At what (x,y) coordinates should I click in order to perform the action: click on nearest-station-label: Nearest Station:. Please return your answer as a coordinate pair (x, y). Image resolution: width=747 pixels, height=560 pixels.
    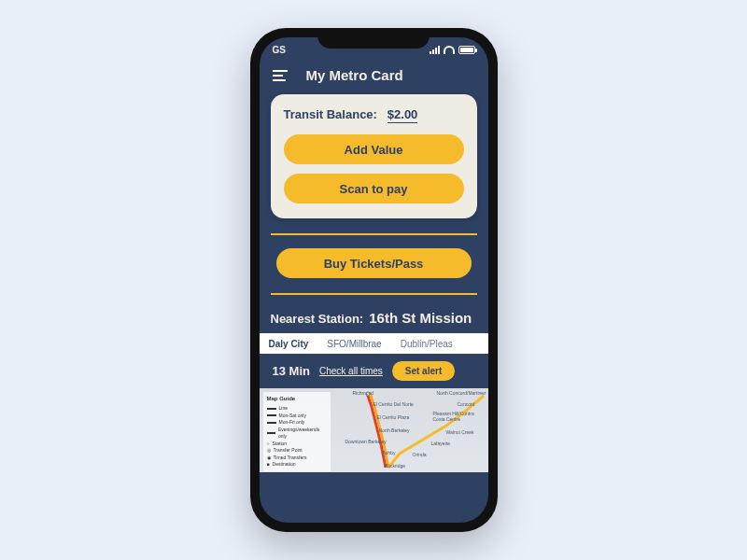
    Looking at the image, I should click on (317, 319).